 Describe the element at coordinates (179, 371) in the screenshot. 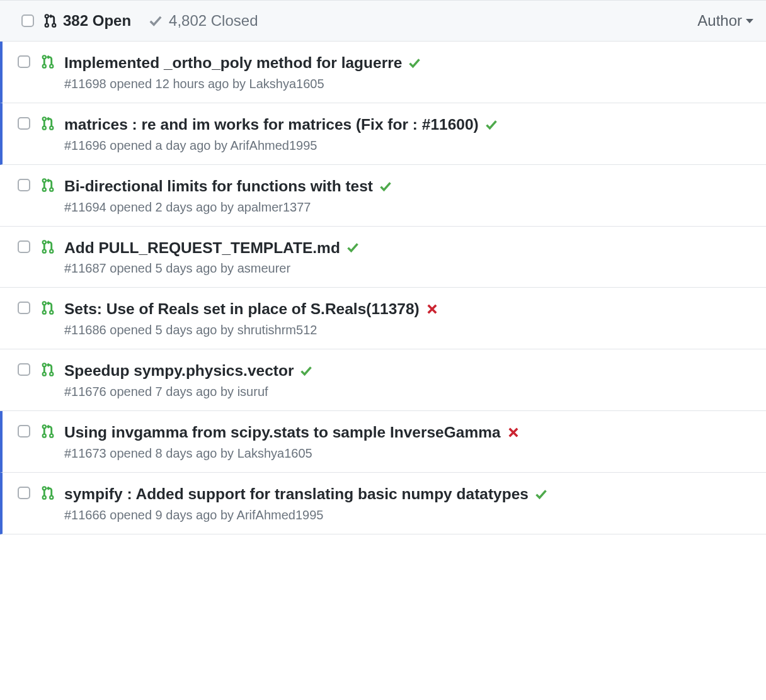

I see `pr-title: Speedup sympy.physics.vector` at that location.